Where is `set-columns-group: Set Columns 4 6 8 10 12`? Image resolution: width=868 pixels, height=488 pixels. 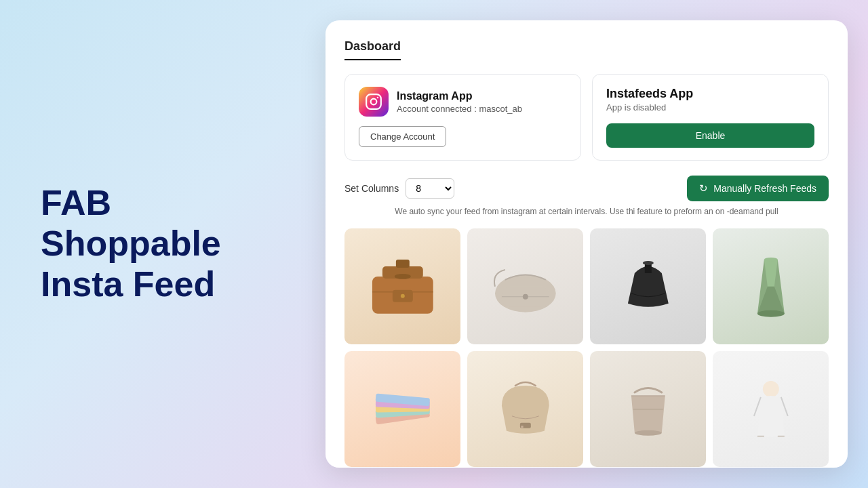 set-columns-group: Set Columns 4 6 8 10 12 is located at coordinates (399, 188).